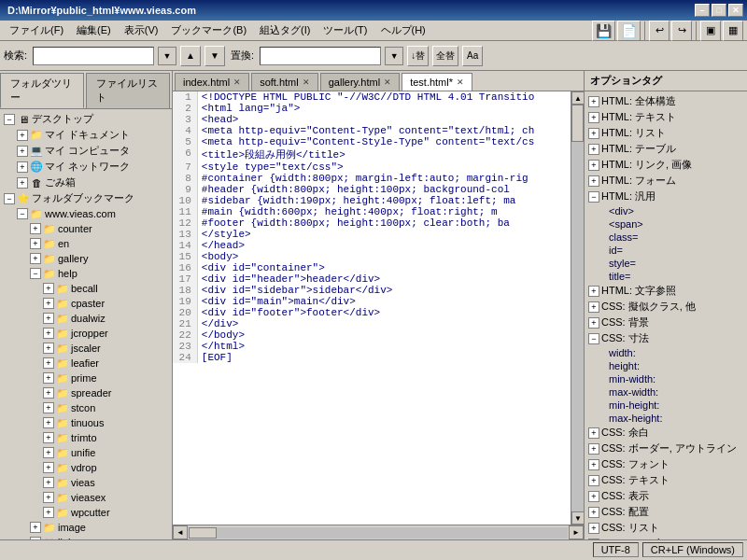  What do you see at coordinates (460, 82) in the screenshot?
I see `close-tab-test: ✕` at bounding box center [460, 82].